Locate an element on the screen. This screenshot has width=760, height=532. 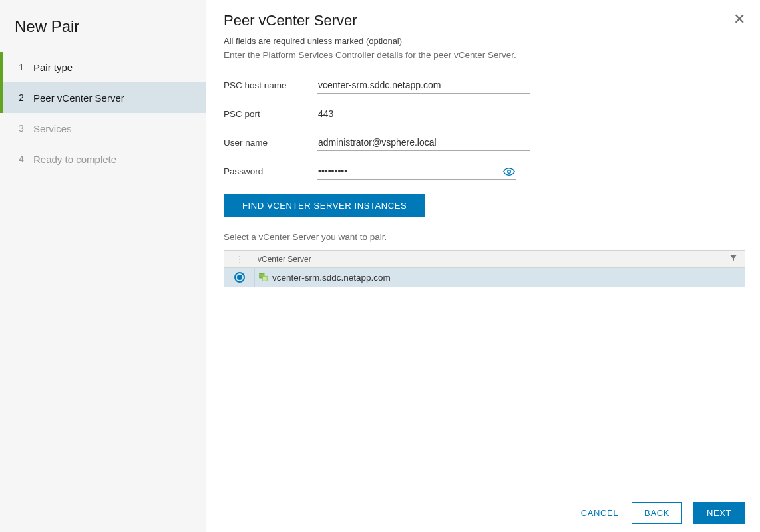
step-number: 1 is located at coordinates (26, 67).